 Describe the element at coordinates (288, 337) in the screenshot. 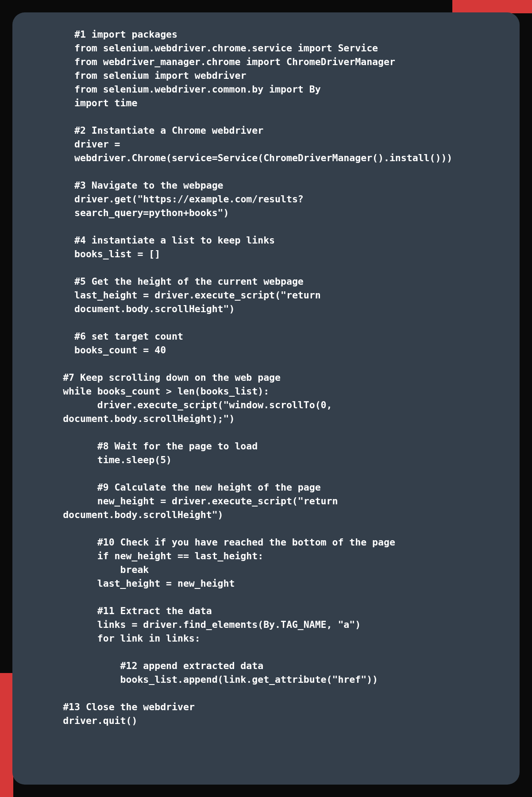

I see `comment-6: #6 set target count` at that location.